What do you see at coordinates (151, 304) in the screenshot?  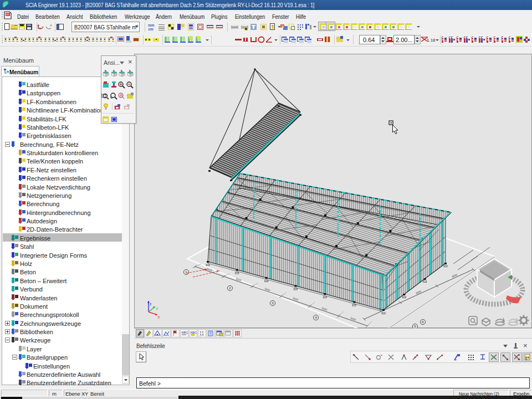 I see `svg-text: z` at bounding box center [151, 304].